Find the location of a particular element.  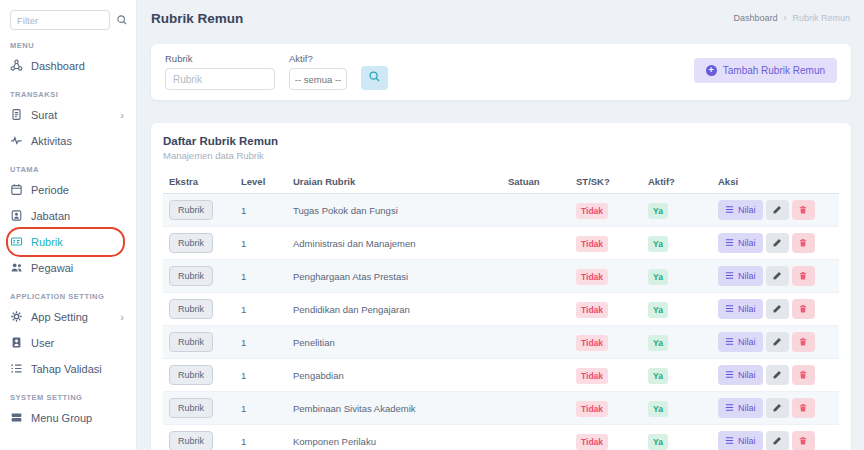

sidebar-item-dashboard: Dashboard is located at coordinates (68, 66).